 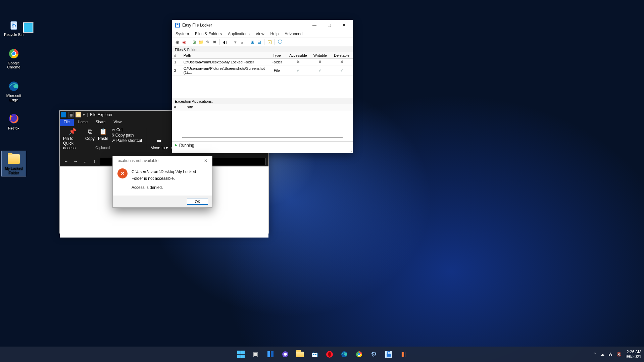 I want to click on toolbar-stop-icon: ◉, so click(x=184, y=42).